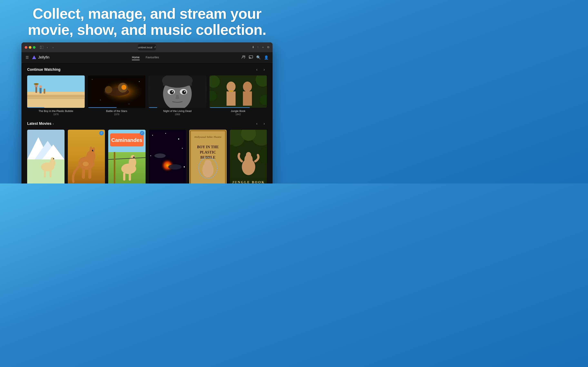 This screenshot has width=588, height=367. What do you see at coordinates (238, 96) in the screenshot?
I see `cw-card-4: Jungle Book 1942` at bounding box center [238, 96].